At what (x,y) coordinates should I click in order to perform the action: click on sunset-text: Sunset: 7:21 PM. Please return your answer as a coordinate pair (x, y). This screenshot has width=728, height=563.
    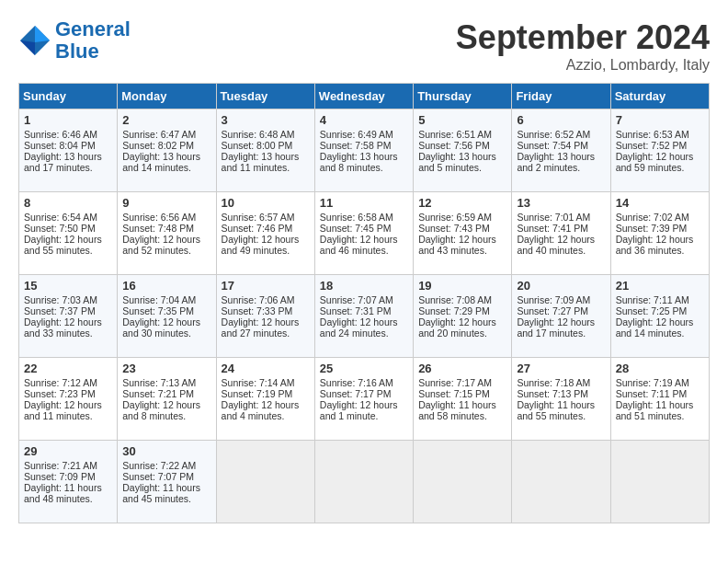
    Looking at the image, I should click on (158, 394).